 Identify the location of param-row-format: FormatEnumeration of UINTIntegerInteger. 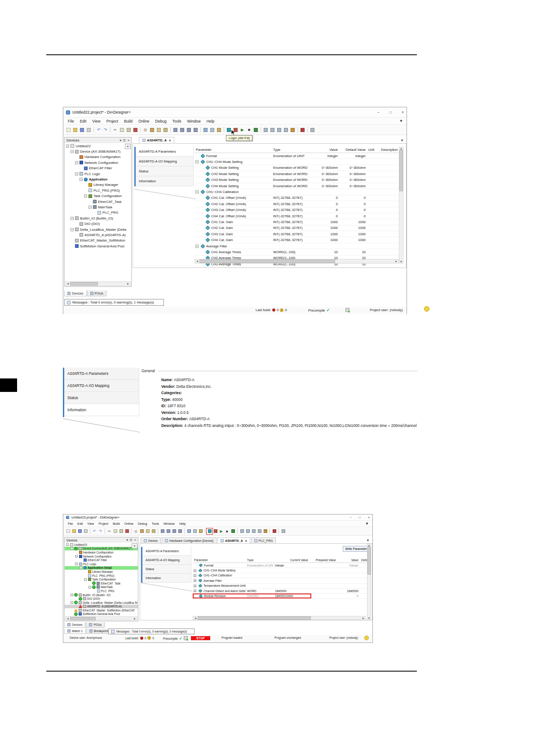
(296, 156).